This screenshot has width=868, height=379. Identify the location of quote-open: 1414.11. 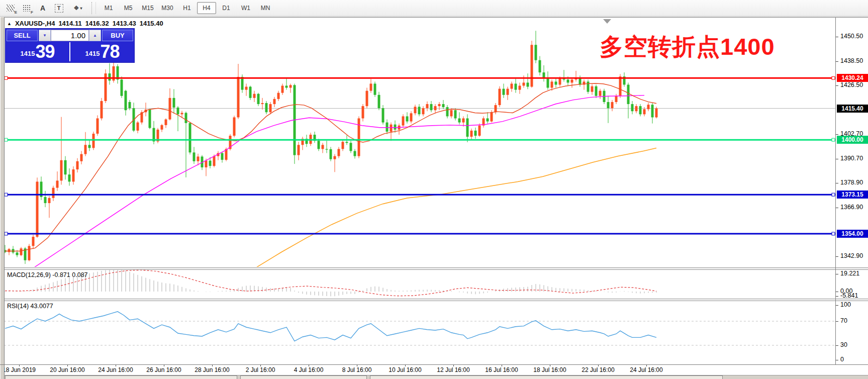
(70, 23).